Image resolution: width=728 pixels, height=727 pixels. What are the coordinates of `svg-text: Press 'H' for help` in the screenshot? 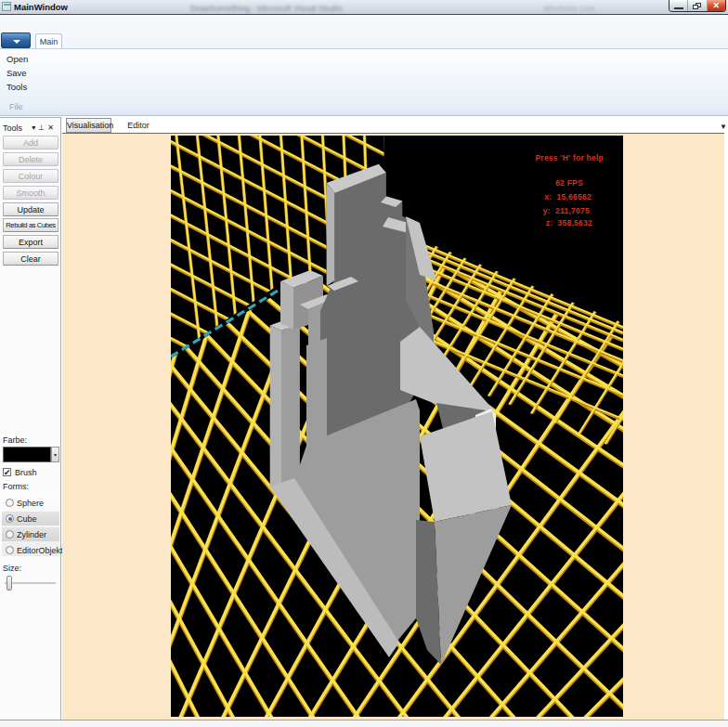 It's located at (569, 158).